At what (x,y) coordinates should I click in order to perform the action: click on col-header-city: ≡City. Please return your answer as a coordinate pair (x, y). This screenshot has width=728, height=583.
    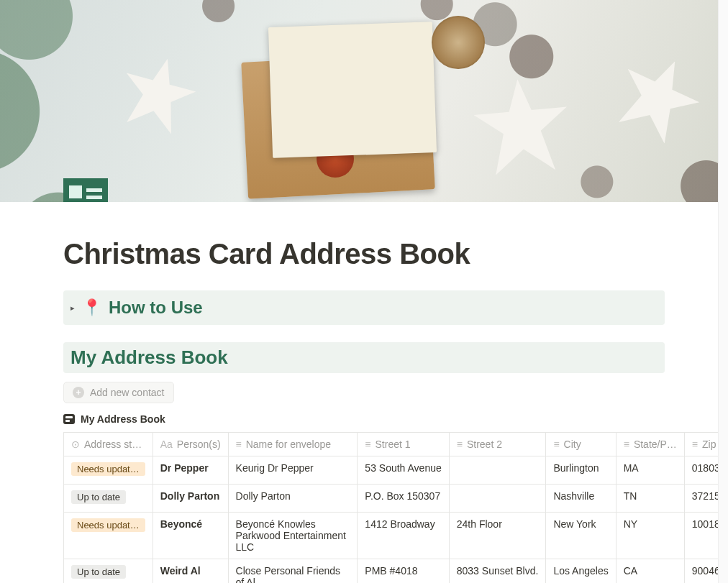
    Looking at the image, I should click on (581, 444).